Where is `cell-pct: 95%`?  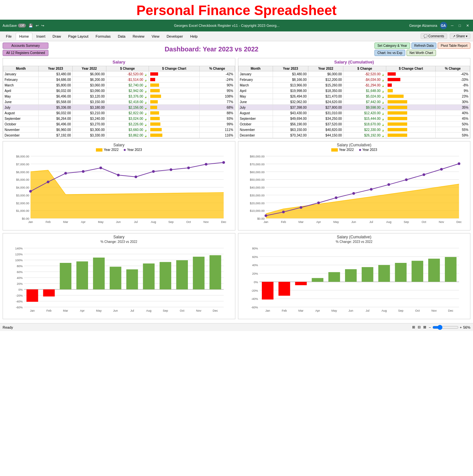 cell-pct: 95% is located at coordinates (217, 91).